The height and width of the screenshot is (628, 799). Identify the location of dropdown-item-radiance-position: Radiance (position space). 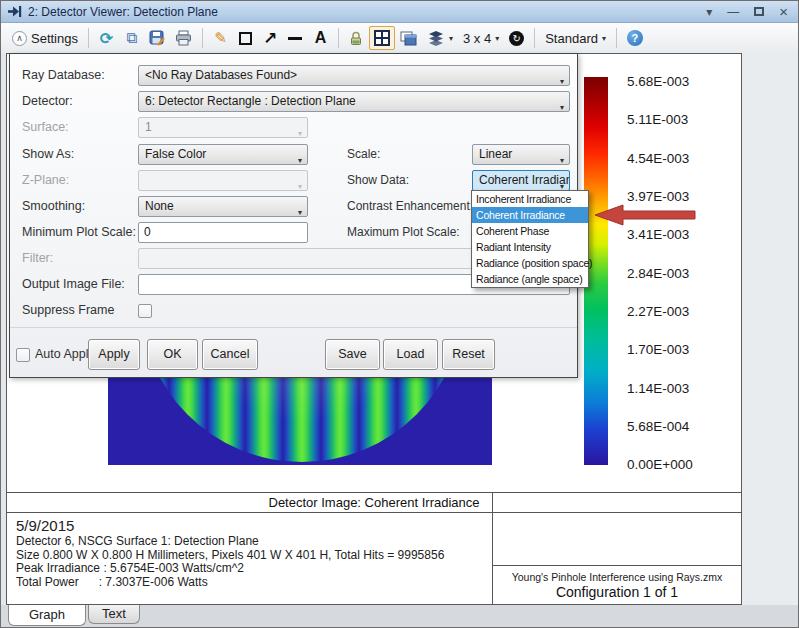
(530, 263).